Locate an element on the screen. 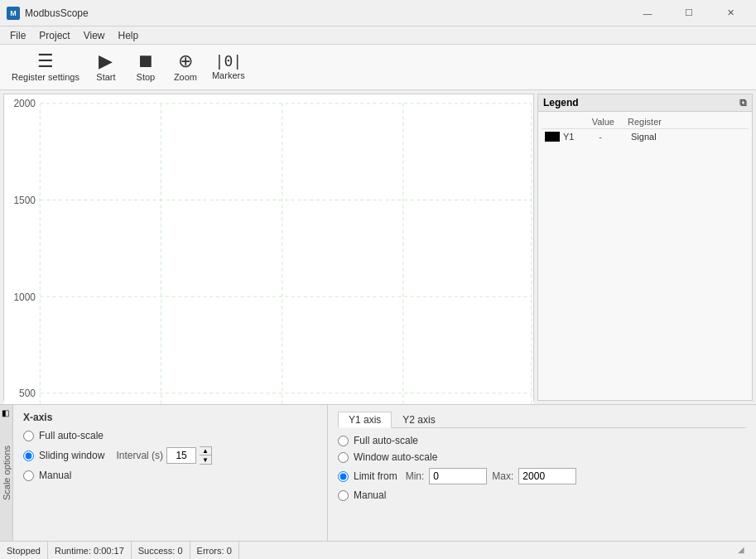 This screenshot has width=756, height=559. legend-header: Legend ⧉ is located at coordinates (645, 103).